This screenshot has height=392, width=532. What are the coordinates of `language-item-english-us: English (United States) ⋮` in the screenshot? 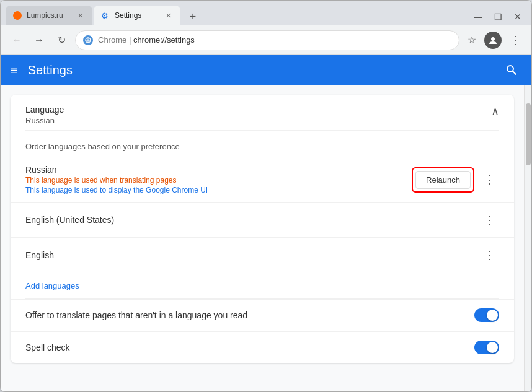 It's located at (262, 219).